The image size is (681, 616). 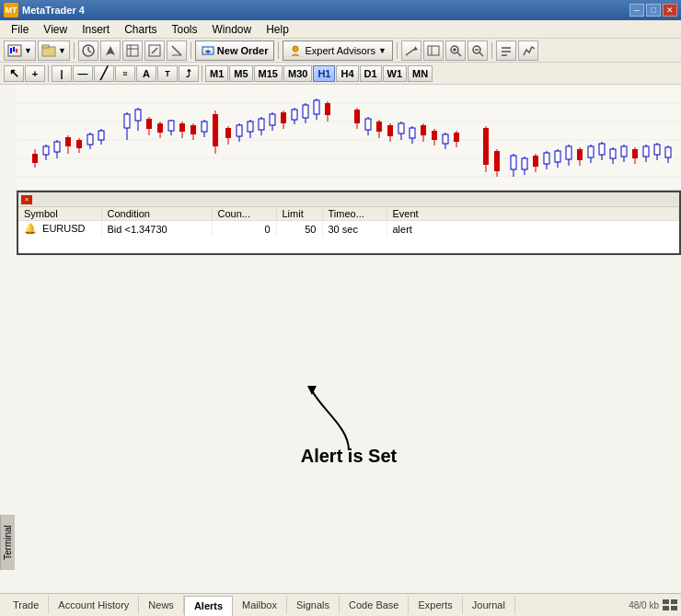 What do you see at coordinates (27, 200) in the screenshot?
I see `alerts-close-btn: ×` at bounding box center [27, 200].